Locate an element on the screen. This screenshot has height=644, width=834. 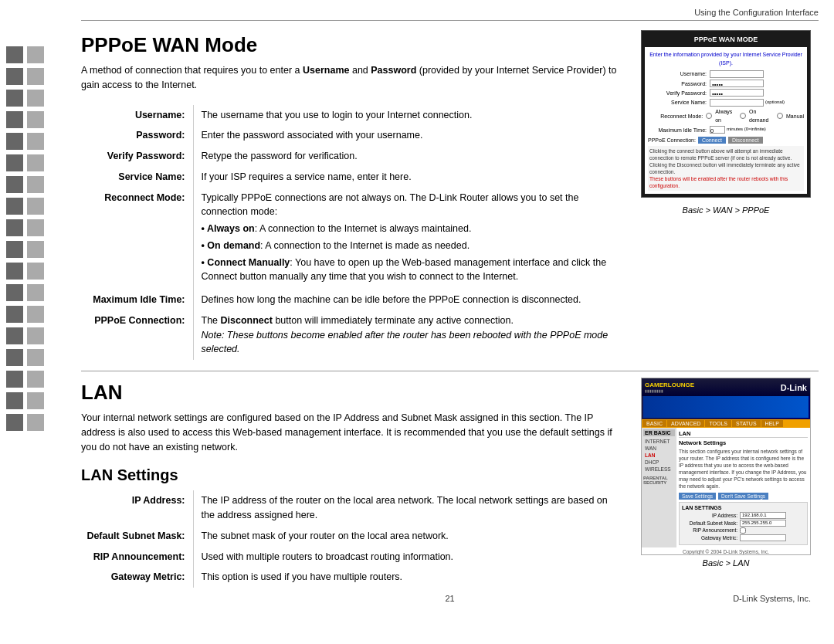
lan-sidenav: ER BASIC INTERNET WAN LAN DHCP WIRELESS … is located at coordinates (659, 488).